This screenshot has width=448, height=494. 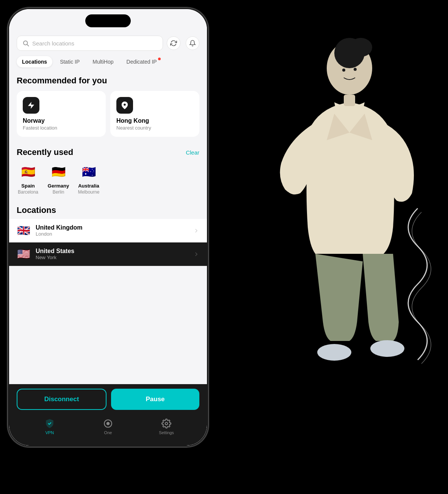 What do you see at coordinates (108, 427) in the screenshot?
I see `bottom-nav: VPN One` at bounding box center [108, 427].